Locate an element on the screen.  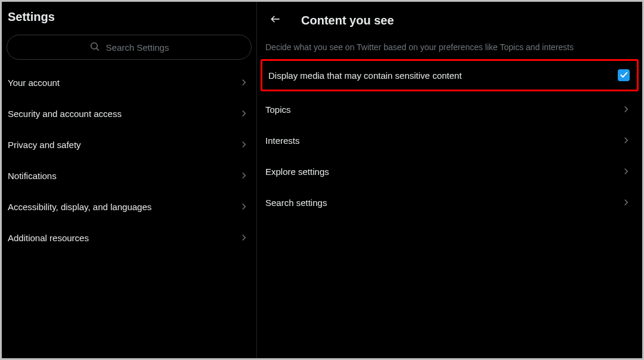
sidebar-item-additional-resources: Additional resources is located at coordinates (129, 238).